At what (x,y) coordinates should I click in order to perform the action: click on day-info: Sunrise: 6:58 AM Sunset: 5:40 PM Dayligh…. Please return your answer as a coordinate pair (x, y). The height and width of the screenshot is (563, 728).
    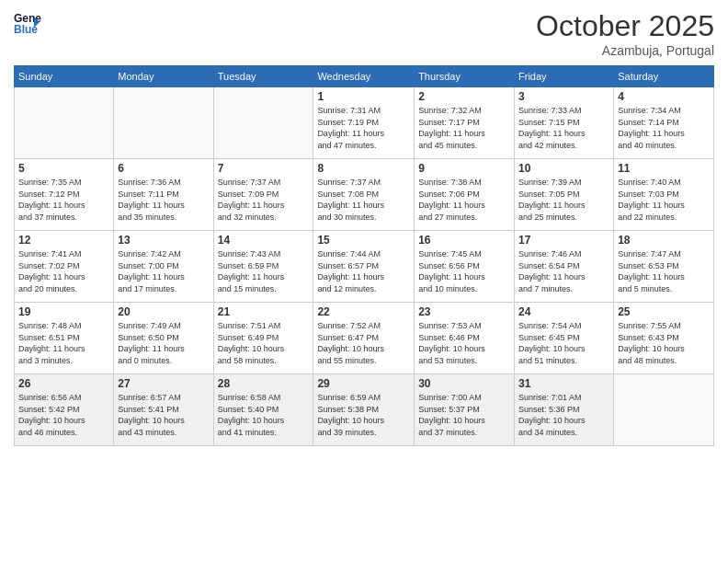
    Looking at the image, I should click on (264, 415).